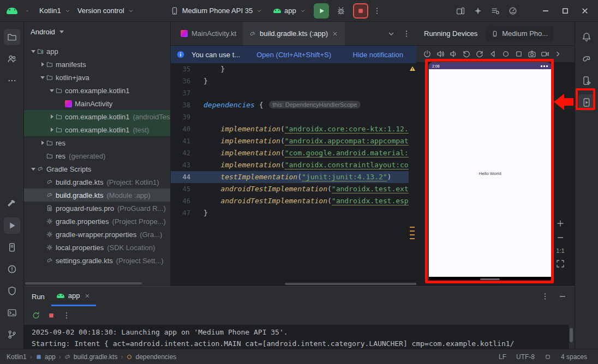 This screenshot has height=364, width=598. What do you see at coordinates (216, 11) in the screenshot?
I see `device-selector: Medium Phone API 35` at bounding box center [216, 11].